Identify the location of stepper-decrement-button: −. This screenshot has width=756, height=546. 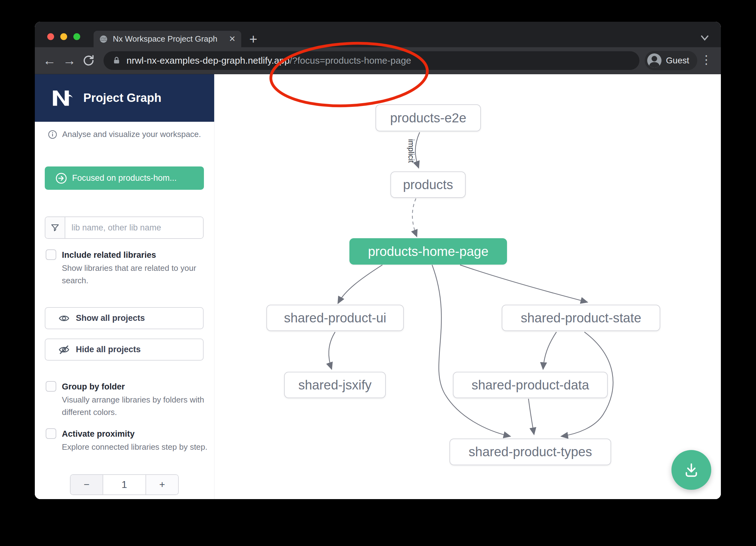
(87, 485).